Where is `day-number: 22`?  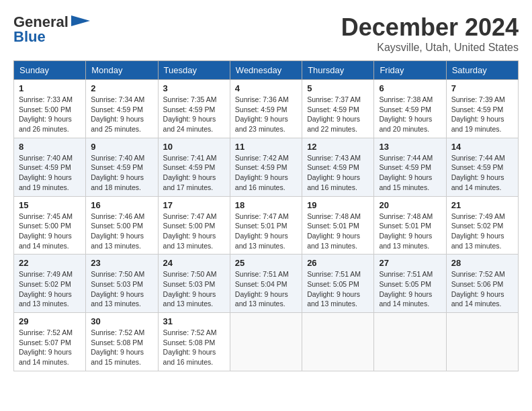 day-number: 22 is located at coordinates (50, 263).